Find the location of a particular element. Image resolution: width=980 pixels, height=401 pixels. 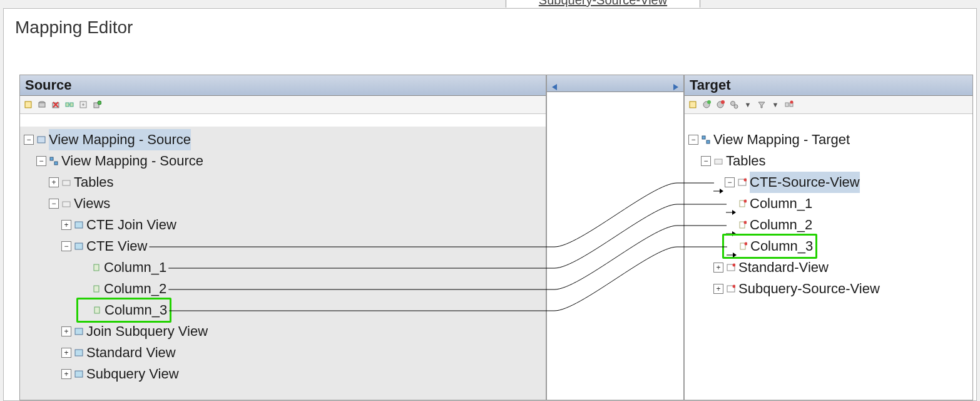

target-tb-filter-icon is located at coordinates (762, 105).